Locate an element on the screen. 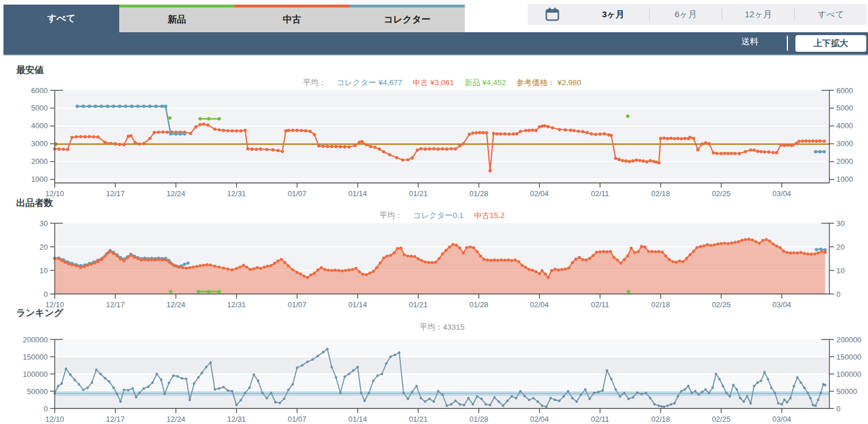  y-tick-label-right: 2000 is located at coordinates (844, 161).